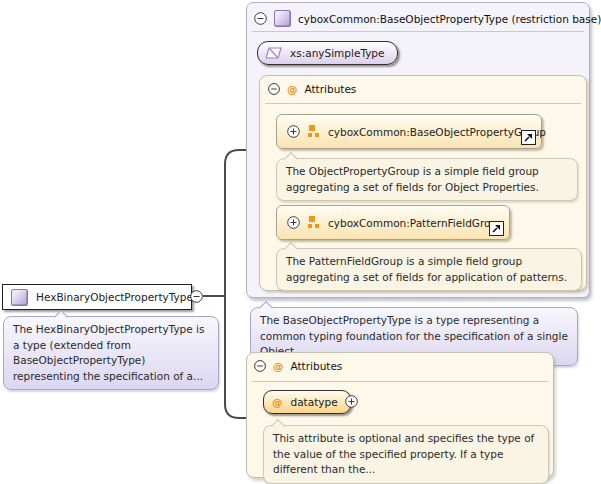 This screenshot has width=601, height=484. What do you see at coordinates (416, 223) in the screenshot?
I see `attribute-group-label: cyboxCommon:PatternFieldGroup` at bounding box center [416, 223].